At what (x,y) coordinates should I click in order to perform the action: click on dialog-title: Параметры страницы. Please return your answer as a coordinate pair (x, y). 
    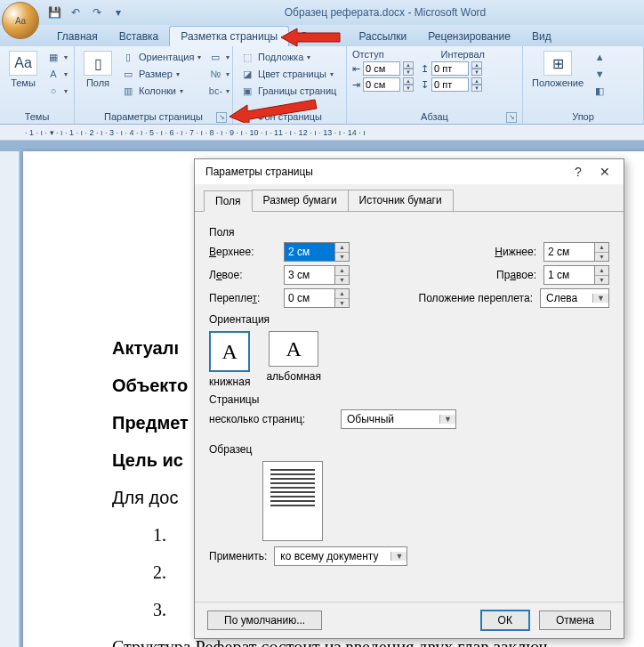
    Looking at the image, I should click on (385, 172).